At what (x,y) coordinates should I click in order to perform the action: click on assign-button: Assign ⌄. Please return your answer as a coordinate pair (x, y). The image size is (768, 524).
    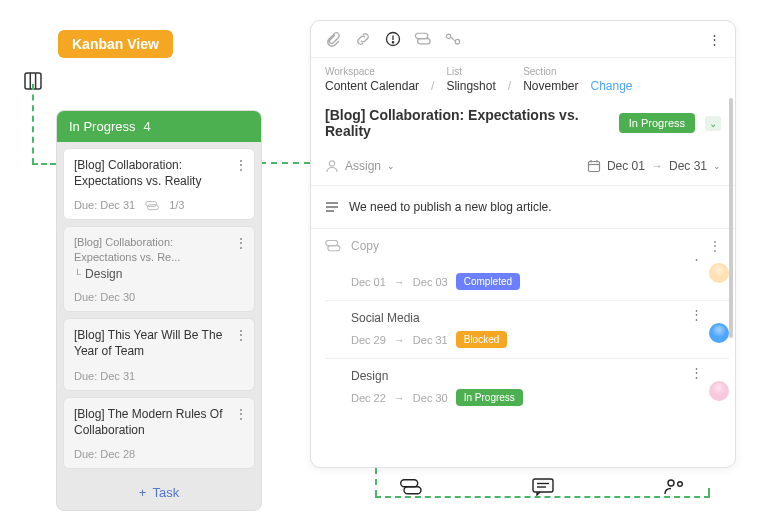
    Looking at the image, I should click on (360, 166).